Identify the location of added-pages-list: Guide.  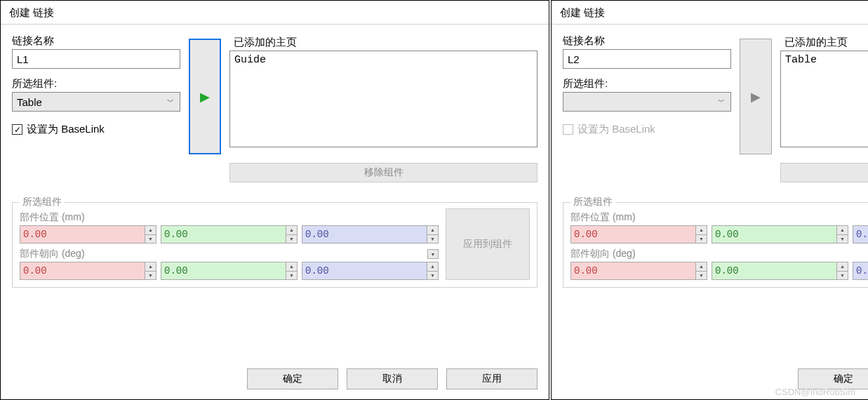
(383, 99).